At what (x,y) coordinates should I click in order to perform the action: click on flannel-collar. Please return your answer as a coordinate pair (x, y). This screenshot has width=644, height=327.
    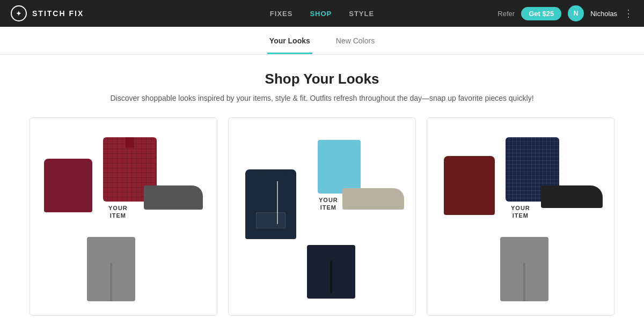
    Looking at the image, I should click on (130, 143).